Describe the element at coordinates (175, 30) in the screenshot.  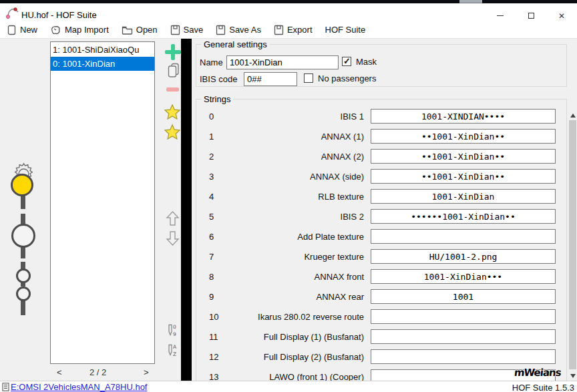
I see `save-icon` at that location.